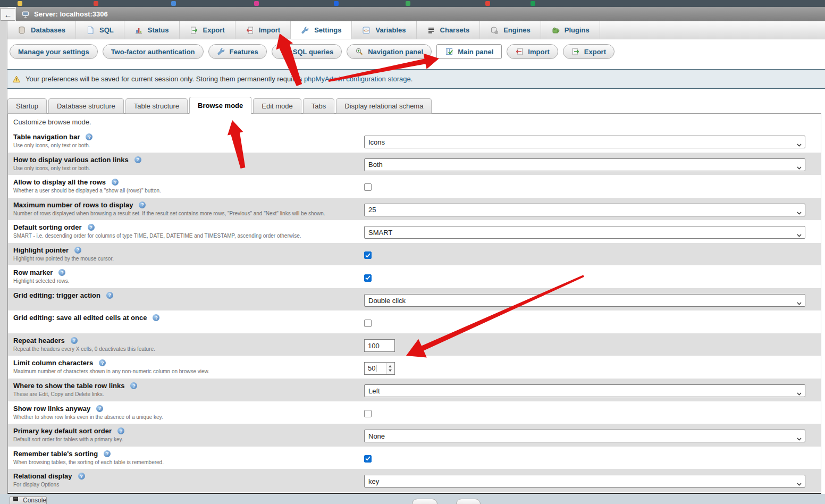 This screenshot has height=504, width=825. Describe the element at coordinates (20, 3) in the screenshot. I see `bookmark-yellow-folder-icon` at that location.